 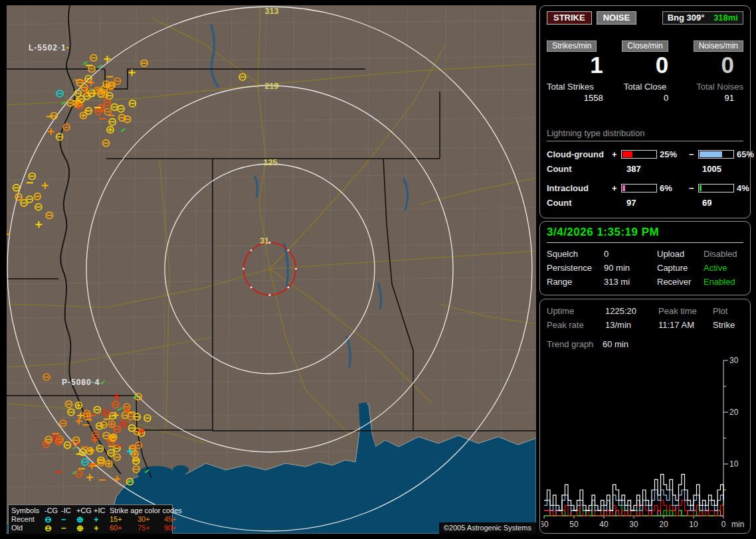 I want to click on cg-minus-pct: 65%, so click(x=745, y=154).